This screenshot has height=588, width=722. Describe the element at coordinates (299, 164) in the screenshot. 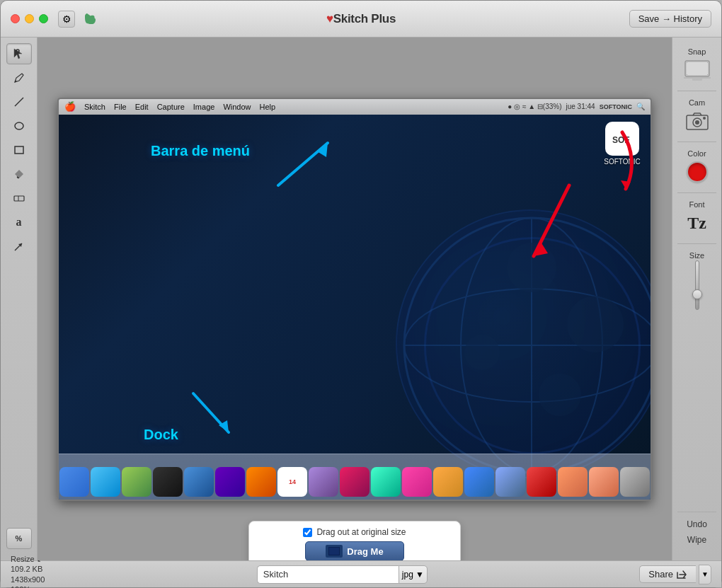

I see `blue-arrow-menubar` at that location.